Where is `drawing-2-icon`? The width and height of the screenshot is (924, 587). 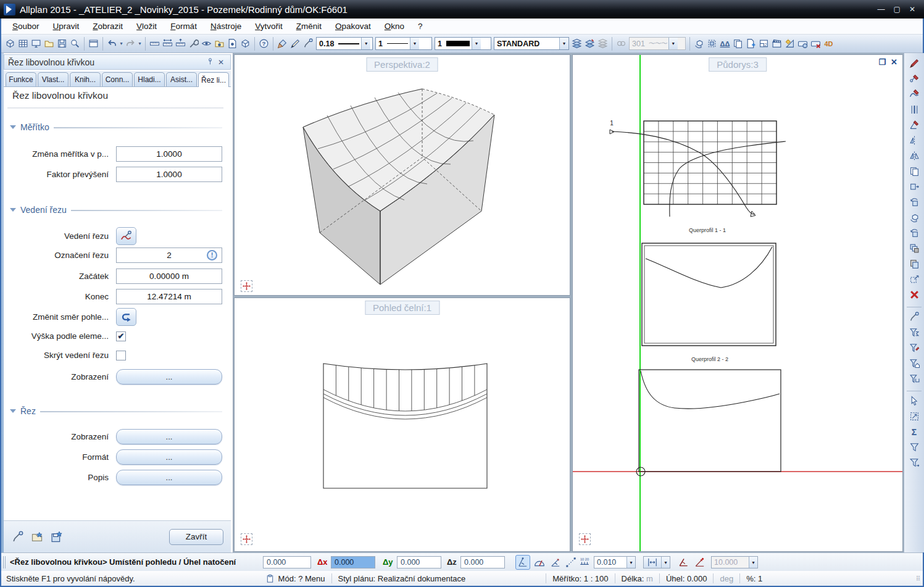
drawing-2-icon is located at coordinates (764, 43).